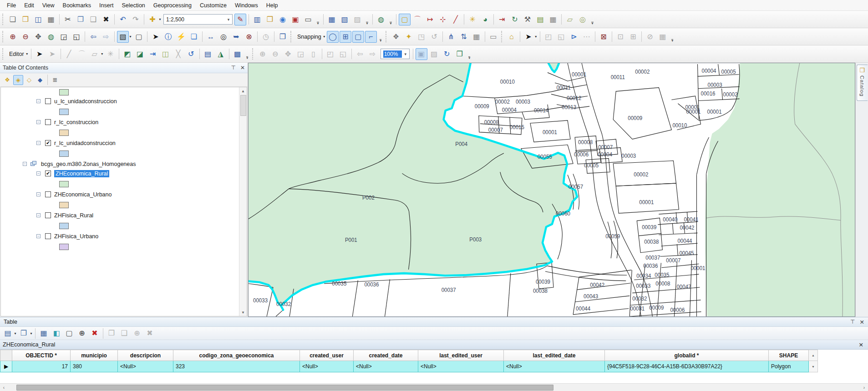 Image resolution: width=868 pixels, height=391 pixels. What do you see at coordinates (327, 366) in the screenshot?
I see `cell-created-user: <Null>` at bounding box center [327, 366].